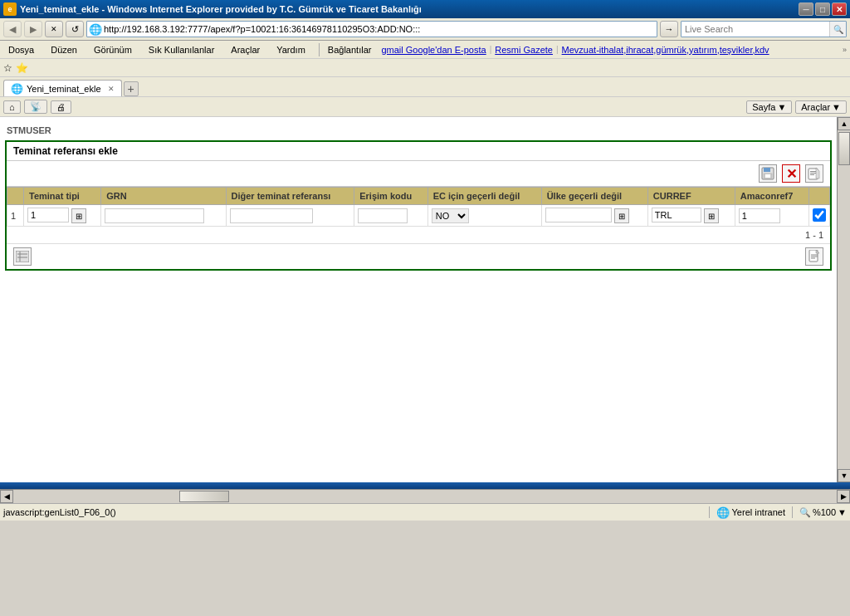 This screenshot has height=616, width=850. What do you see at coordinates (843, 476) in the screenshot?
I see `scroll-down-button: ▼` at bounding box center [843, 476].